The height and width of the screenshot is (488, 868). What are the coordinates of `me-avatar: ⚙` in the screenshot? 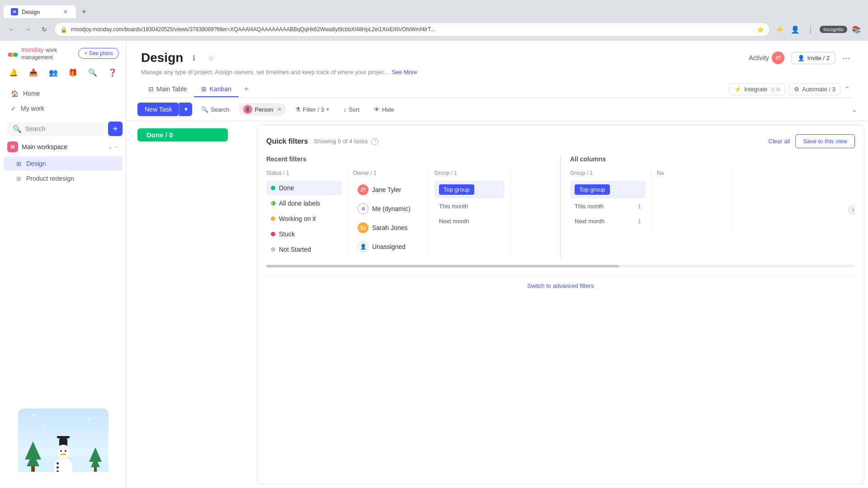 It's located at (363, 209).